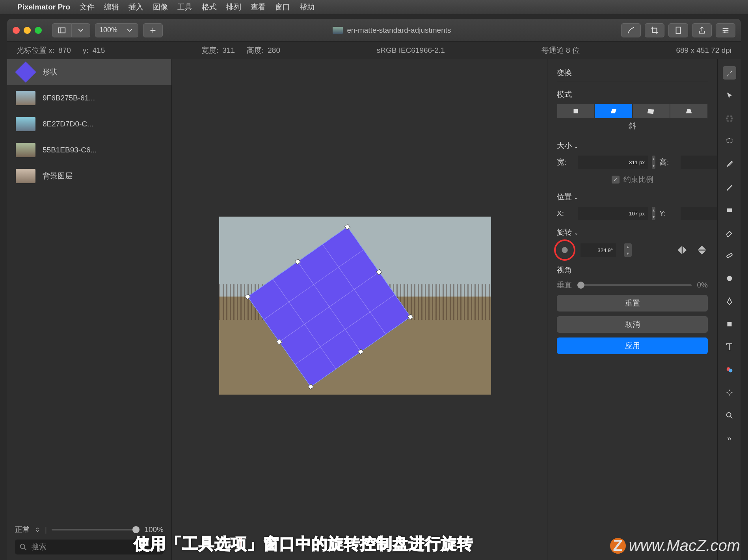 Image resolution: width=748 pixels, height=560 pixels. What do you see at coordinates (632, 325) in the screenshot?
I see `cancel-button: 取消` at bounding box center [632, 325].